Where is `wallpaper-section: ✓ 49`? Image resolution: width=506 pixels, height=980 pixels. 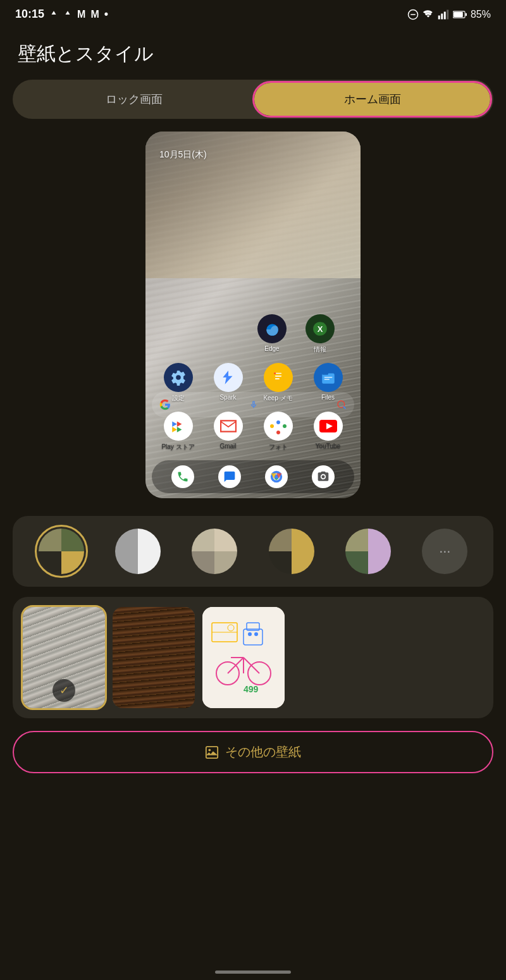 wallpaper-section: ✓ 49 is located at coordinates (253, 658).